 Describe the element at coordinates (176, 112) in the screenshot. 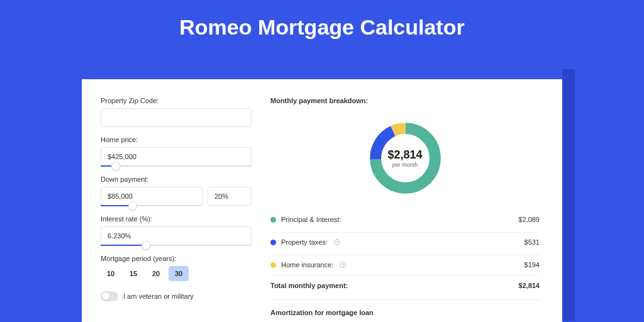

I see `zip-group: Property Zip Code:` at that location.